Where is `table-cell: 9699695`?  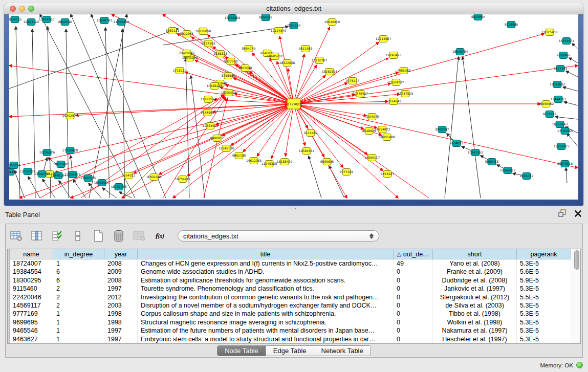 table-cell: 9699695 is located at coordinates (32, 322).